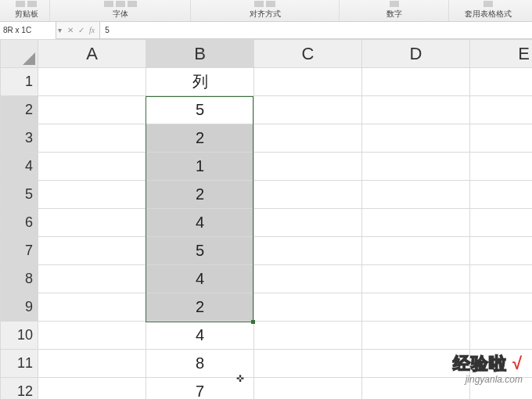 This screenshot has height=399, width=532. I want to click on ribbon-group-align: 对齐方式, so click(265, 11).